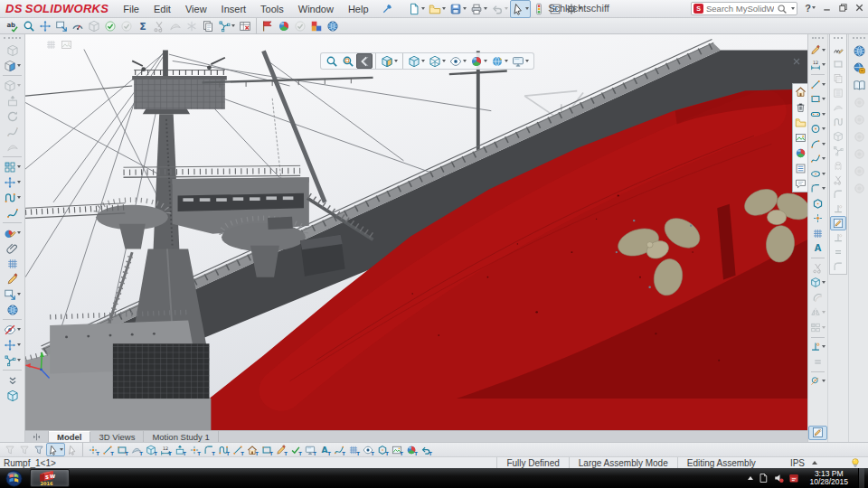  What do you see at coordinates (72, 450) in the screenshot?
I see `lasso-select` at bounding box center [72, 450].